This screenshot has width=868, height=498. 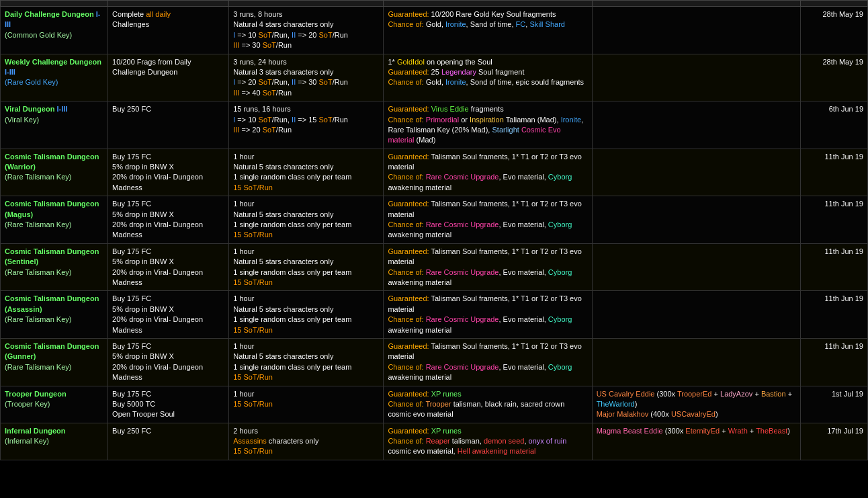 What do you see at coordinates (54, 267) in the screenshot?
I see `dungeon-cell: Cosmic Talisman Dungeon (Sentinel) (Rare…` at bounding box center [54, 267].